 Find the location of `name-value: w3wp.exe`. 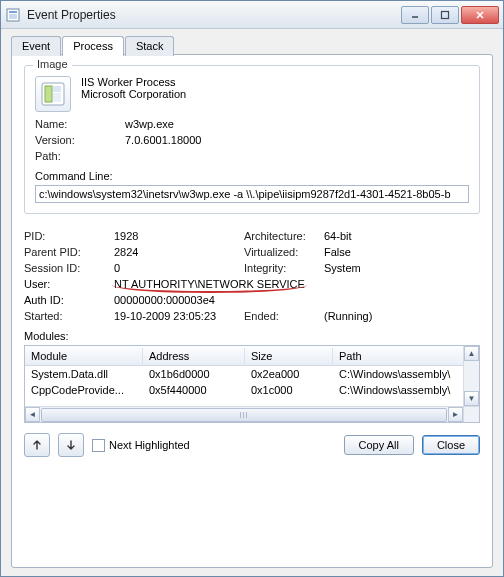

name-value: w3wp.exe is located at coordinates (297, 124).